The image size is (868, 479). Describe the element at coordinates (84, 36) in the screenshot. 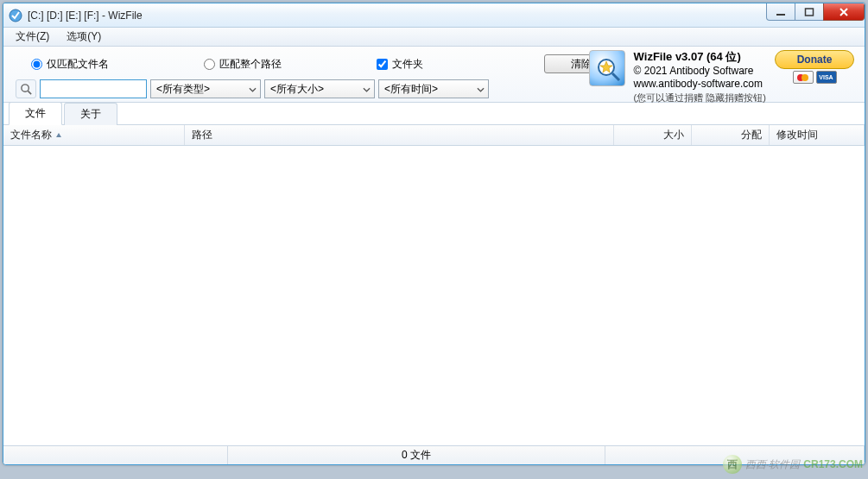

I see `menu-options: 选项(Y)` at that location.